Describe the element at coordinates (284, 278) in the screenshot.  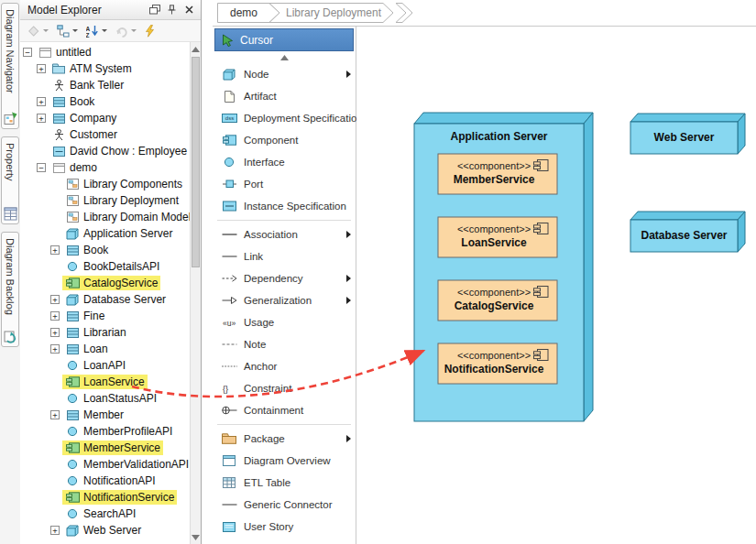
I see `palette-item-dependency: Dependency` at that location.